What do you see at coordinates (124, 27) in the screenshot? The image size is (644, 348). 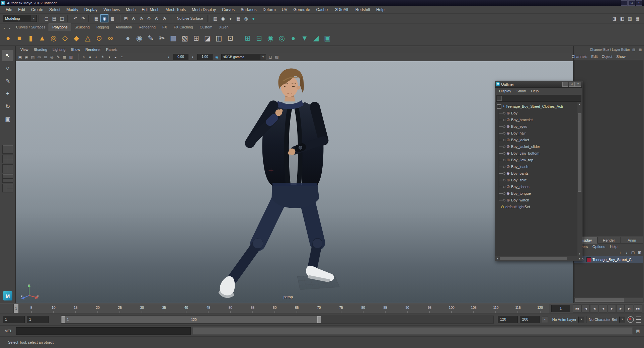 I see `shelf-tab-animation: Animation` at bounding box center [124, 27].